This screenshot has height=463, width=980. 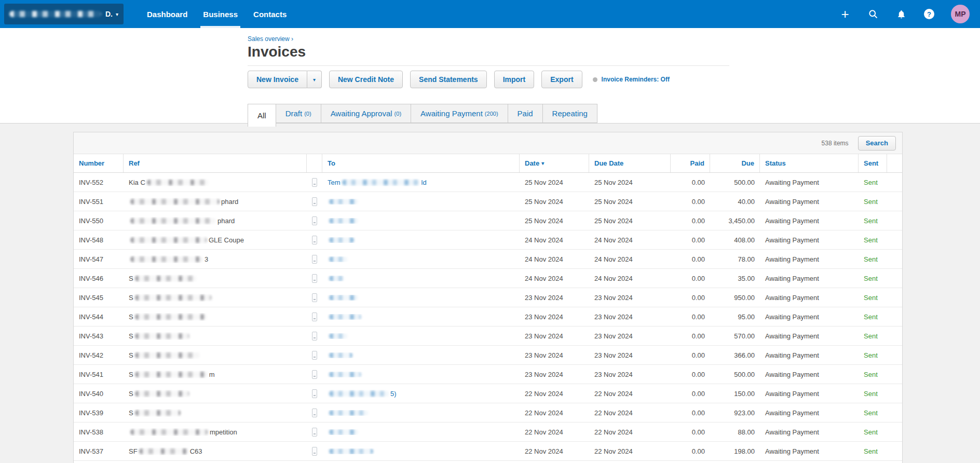 What do you see at coordinates (960, 14) in the screenshot?
I see `user-avatar: MP` at bounding box center [960, 14].